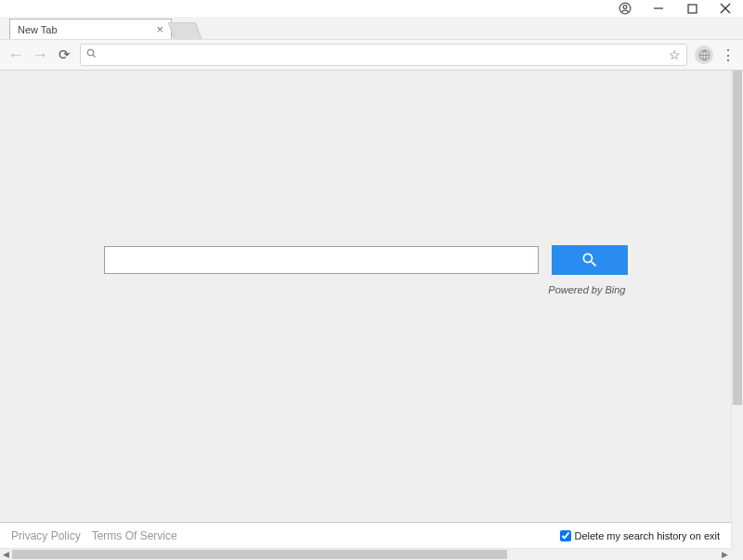  Describe the element at coordinates (658, 8) in the screenshot. I see `window-minimize-icon` at that location.